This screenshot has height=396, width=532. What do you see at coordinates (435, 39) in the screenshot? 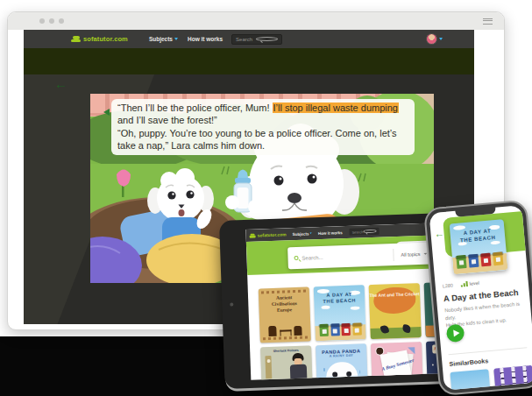
I see `user-menu` at bounding box center [435, 39].